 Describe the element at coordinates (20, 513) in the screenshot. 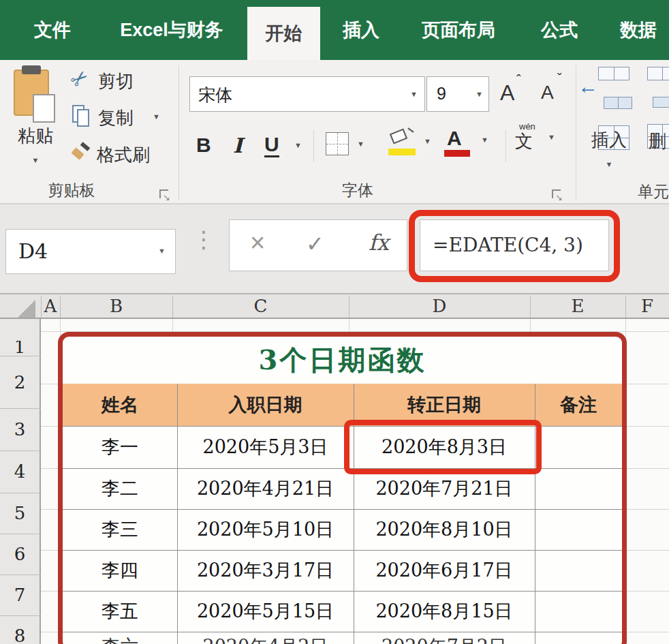

I see `row-header-5: 5` at that location.